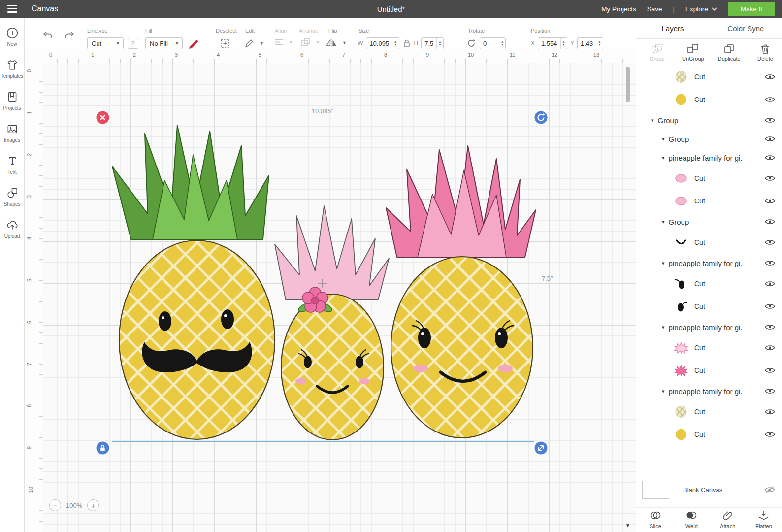 Image resolution: width=782 pixels, height=532 pixels. Describe the element at coordinates (12, 165) in the screenshot. I see `sidebar-item-text: T Text` at that location.